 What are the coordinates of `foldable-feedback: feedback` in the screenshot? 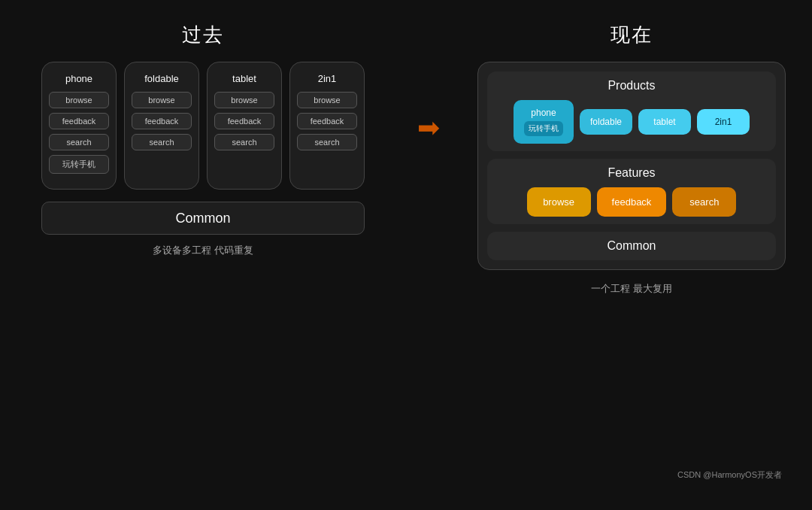 It's located at (162, 121).